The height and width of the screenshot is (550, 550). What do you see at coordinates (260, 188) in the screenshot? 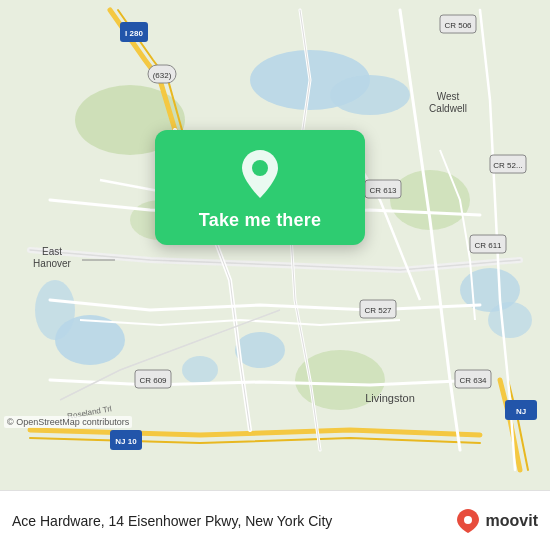
I see `take-me-there-card: Take me there` at bounding box center [260, 188].